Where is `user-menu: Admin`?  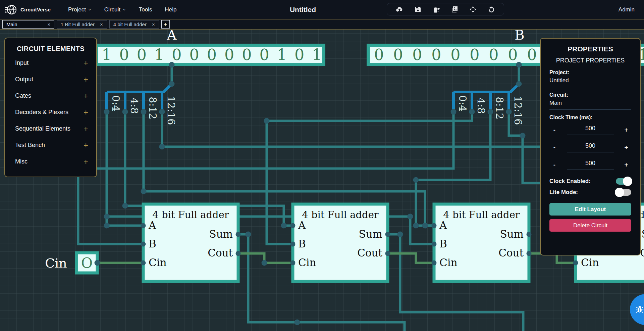
user-menu: Admin is located at coordinates (627, 10).